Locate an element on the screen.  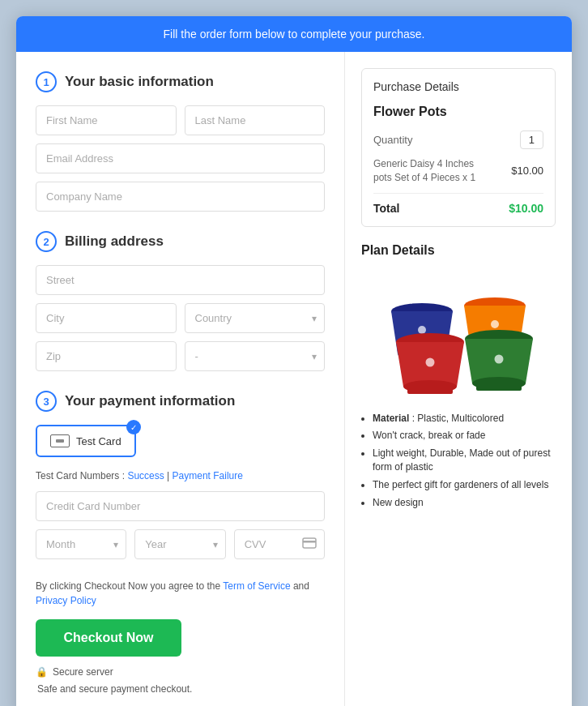
secure-row: 🔒 Secure server is located at coordinates (180, 672).